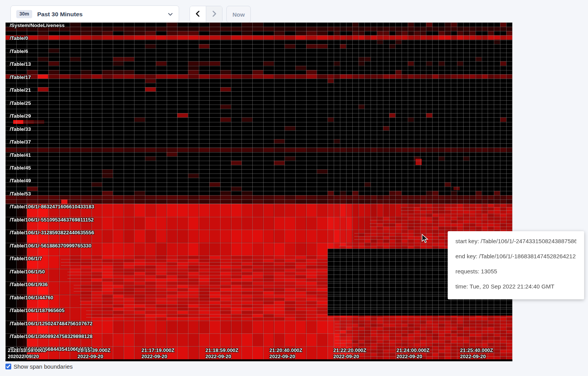 The image size is (588, 376). I want to click on prev-time-button, so click(198, 14).